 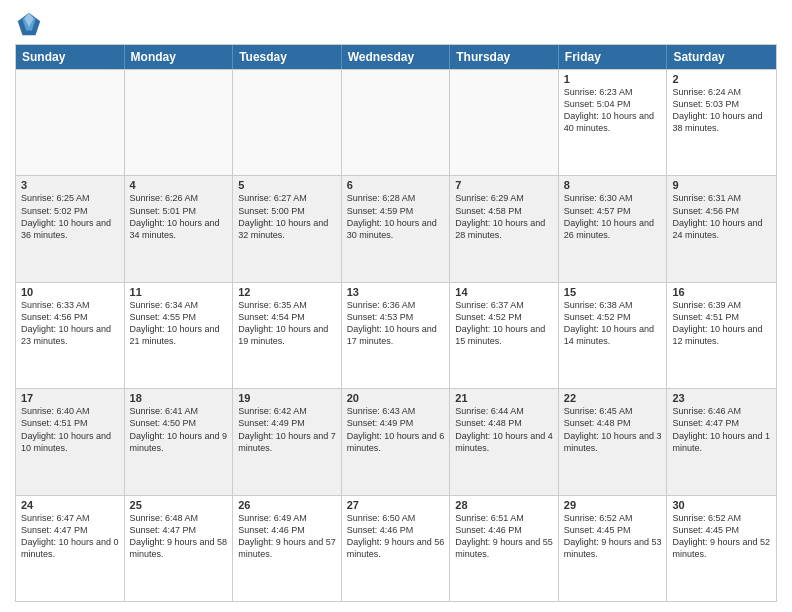 What do you see at coordinates (287, 185) in the screenshot?
I see `day-number: 5` at bounding box center [287, 185].